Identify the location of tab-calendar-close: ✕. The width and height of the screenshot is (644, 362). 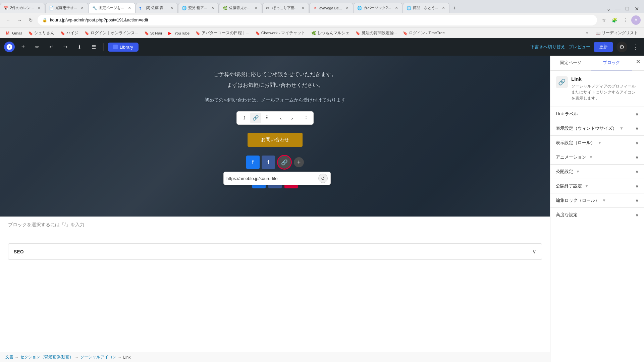
(39, 8).